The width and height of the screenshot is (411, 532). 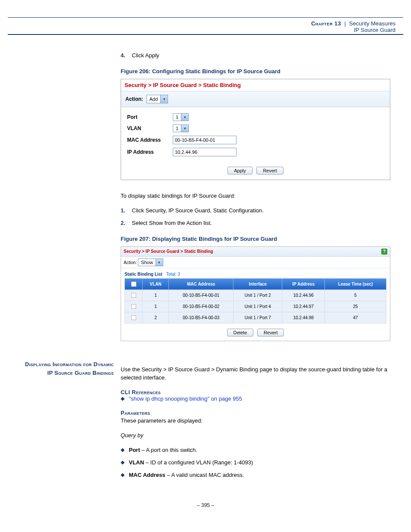 I want to click on vlan-value: 1, so click(x=177, y=128).